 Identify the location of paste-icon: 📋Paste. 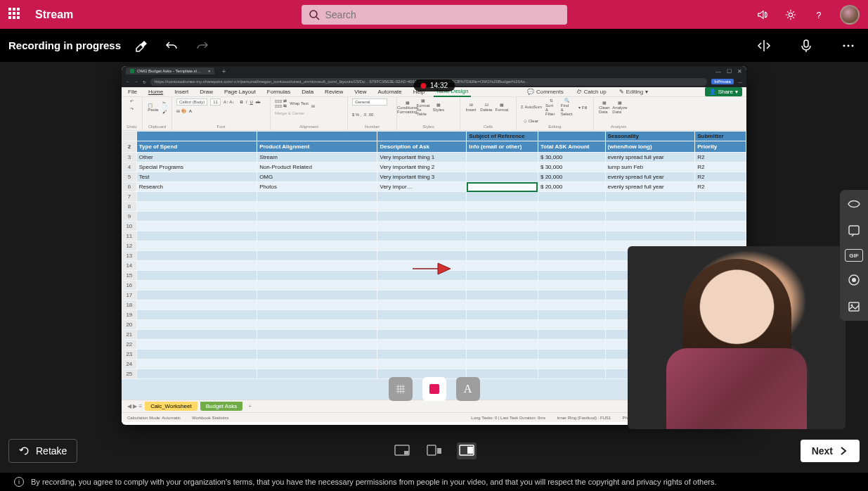
(153, 107).